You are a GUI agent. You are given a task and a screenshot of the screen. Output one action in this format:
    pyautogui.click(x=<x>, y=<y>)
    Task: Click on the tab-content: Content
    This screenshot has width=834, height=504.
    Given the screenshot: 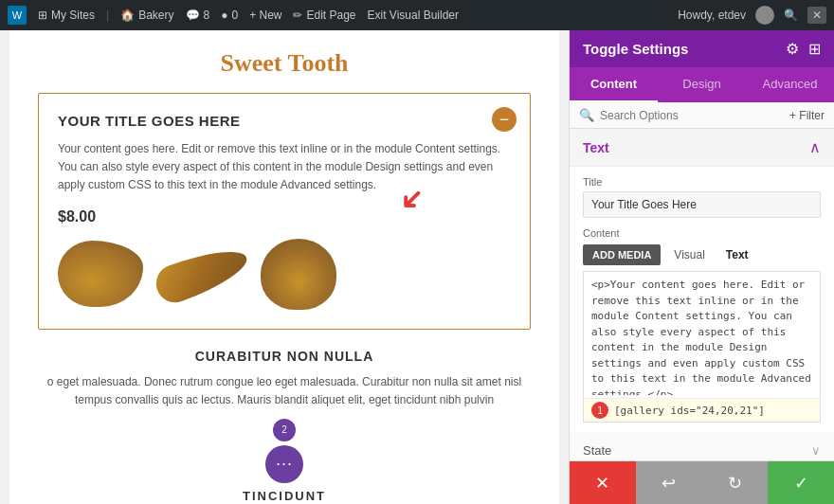 What is the action you would take?
    pyautogui.click(x=614, y=85)
    